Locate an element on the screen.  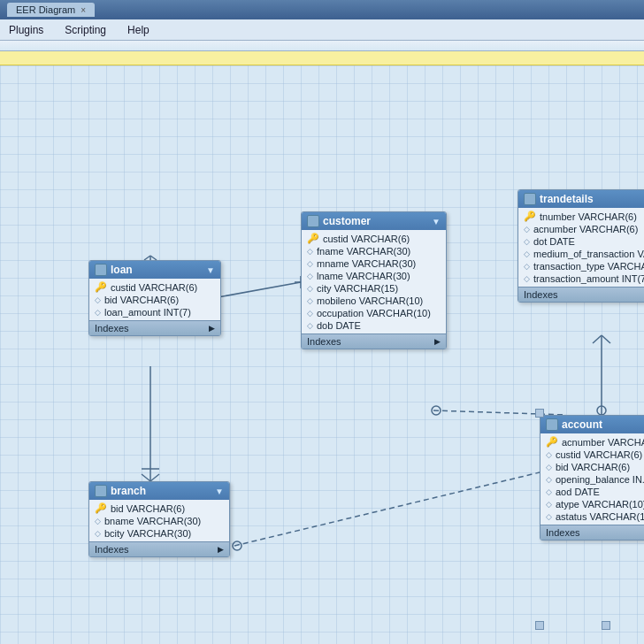
field-row: ◇occupation VARCHAR(10) is located at coordinates (373, 313).